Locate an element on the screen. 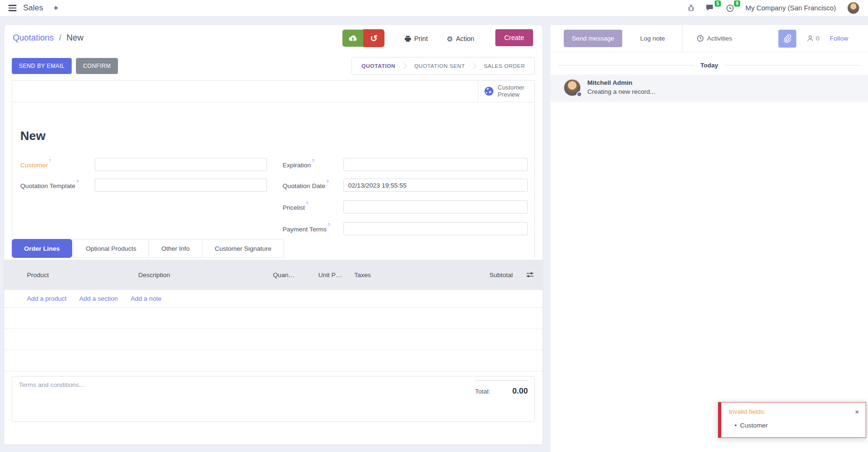  payment-terms-field-label: Payment Terms? is located at coordinates (307, 229).